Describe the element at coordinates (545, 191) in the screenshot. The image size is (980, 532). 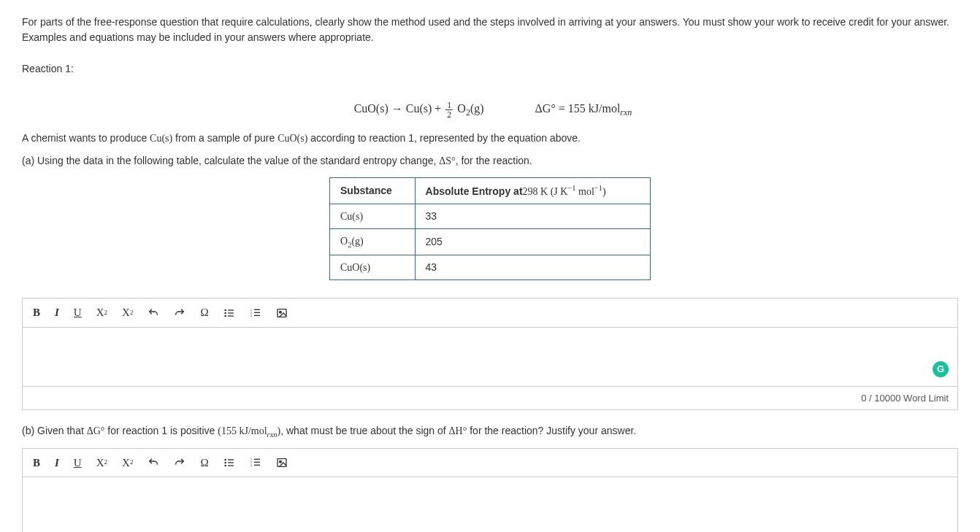
I see `txt: 298 K (J K` at that location.